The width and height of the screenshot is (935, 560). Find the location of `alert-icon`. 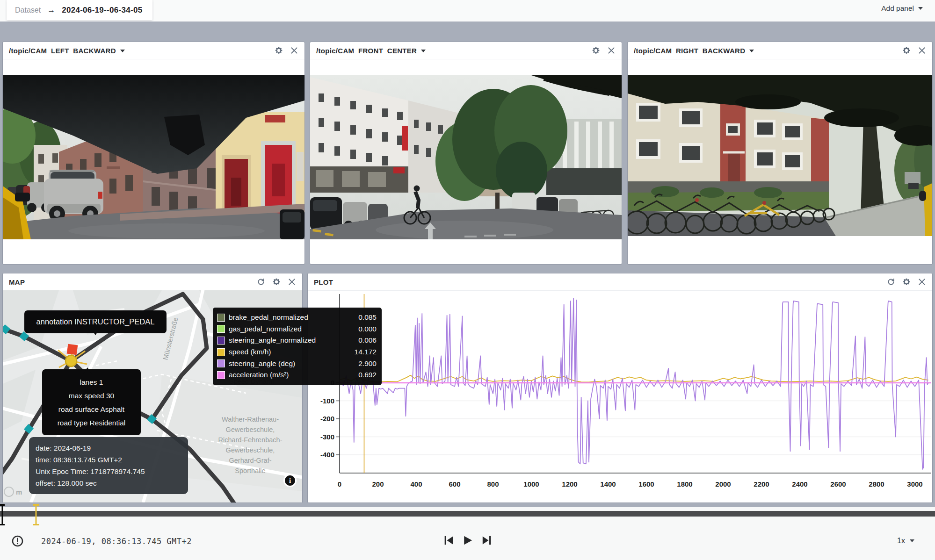

alert-icon is located at coordinates (18, 541).